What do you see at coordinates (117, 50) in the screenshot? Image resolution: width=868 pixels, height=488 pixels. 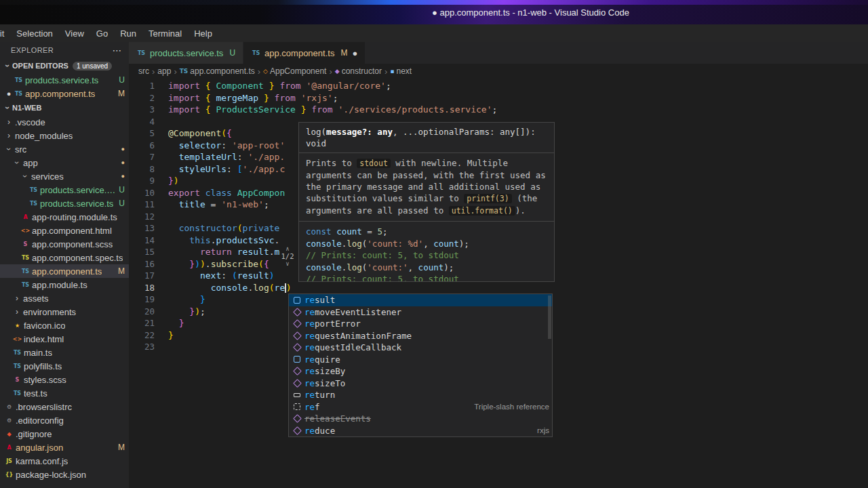 I see `more-actions-icon: ⋯` at bounding box center [117, 50].